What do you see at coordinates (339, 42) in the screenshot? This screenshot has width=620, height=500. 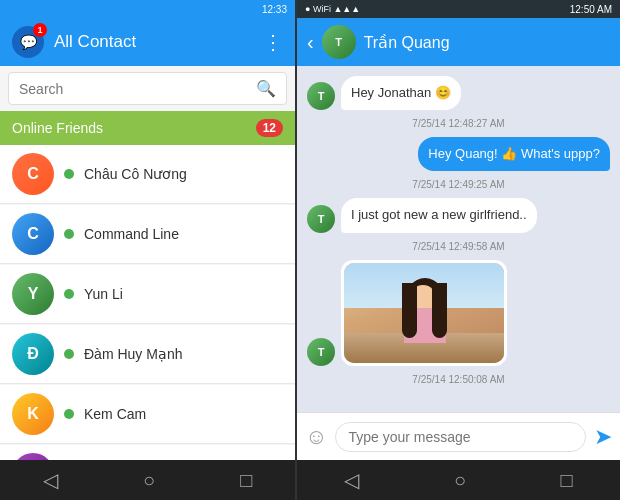 I see `chat-partner-avatar: T` at bounding box center [339, 42].